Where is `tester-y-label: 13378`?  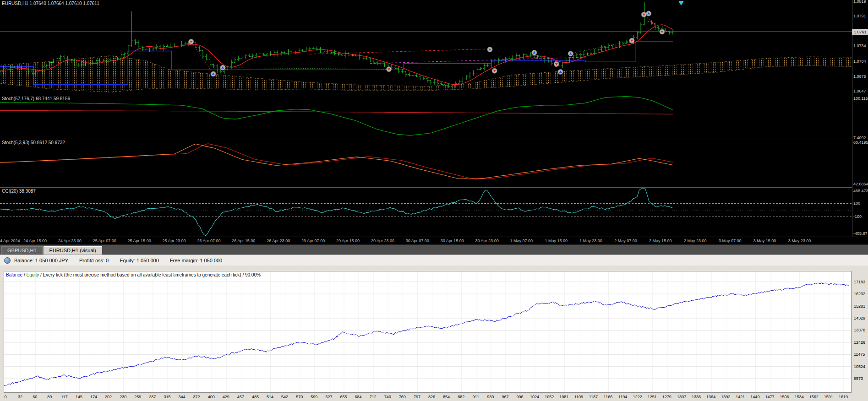
tester-y-label: 13378 is located at coordinates (859, 330).